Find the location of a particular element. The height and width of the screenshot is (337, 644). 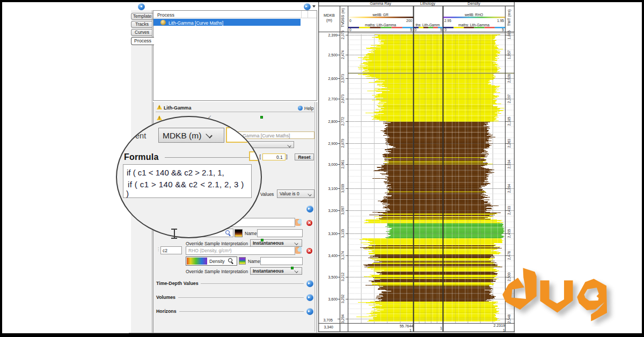

svg-text: Density is located at coordinates (474, 4).